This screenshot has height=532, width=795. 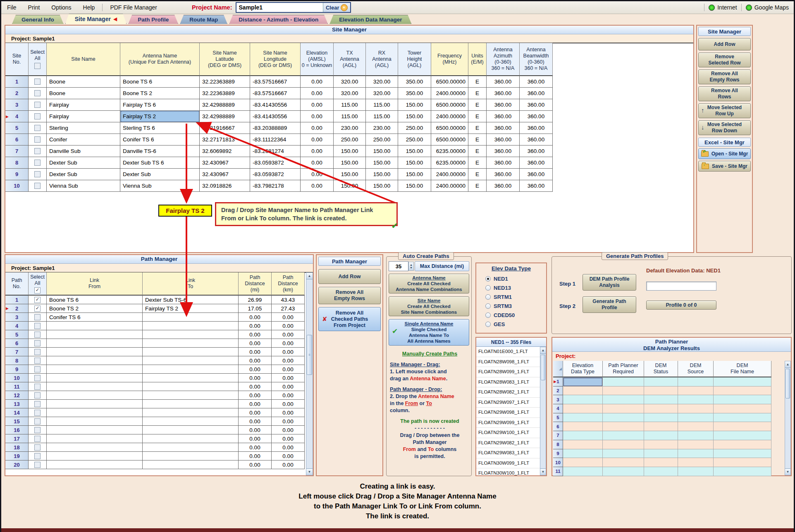 What do you see at coordinates (12, 7) in the screenshot?
I see `menu-file: File` at bounding box center [12, 7].